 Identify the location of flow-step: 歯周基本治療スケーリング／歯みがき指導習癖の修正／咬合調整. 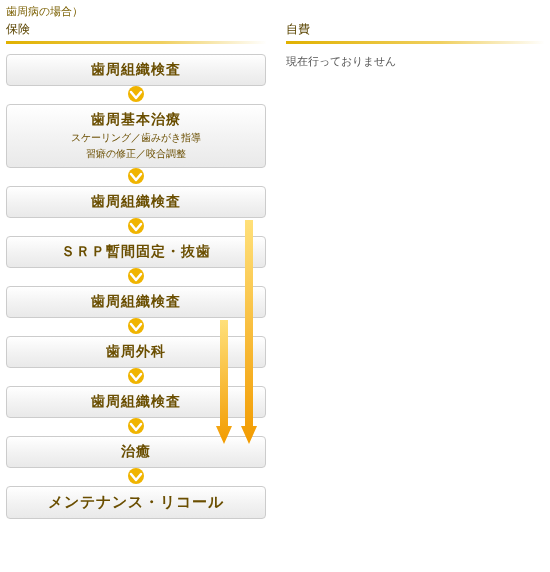
(136, 136).